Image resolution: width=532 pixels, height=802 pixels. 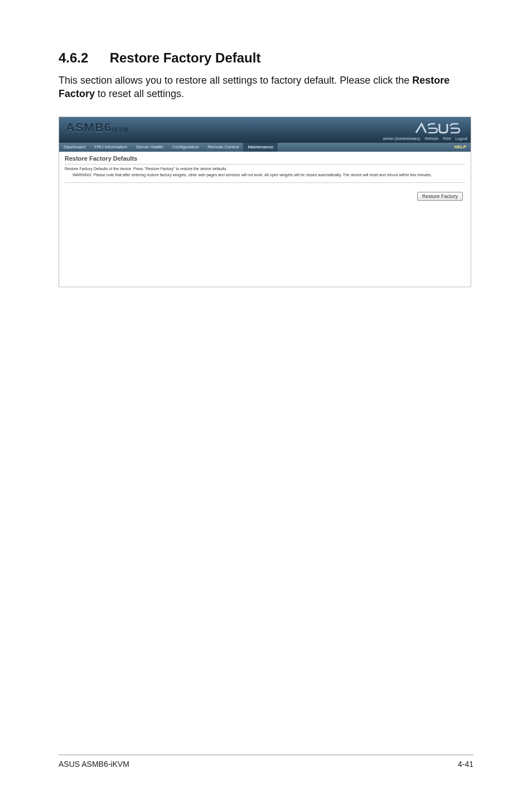 I want to click on user-topbar: admin (Administrator) Refresh Print Logo…, so click(x=425, y=139).